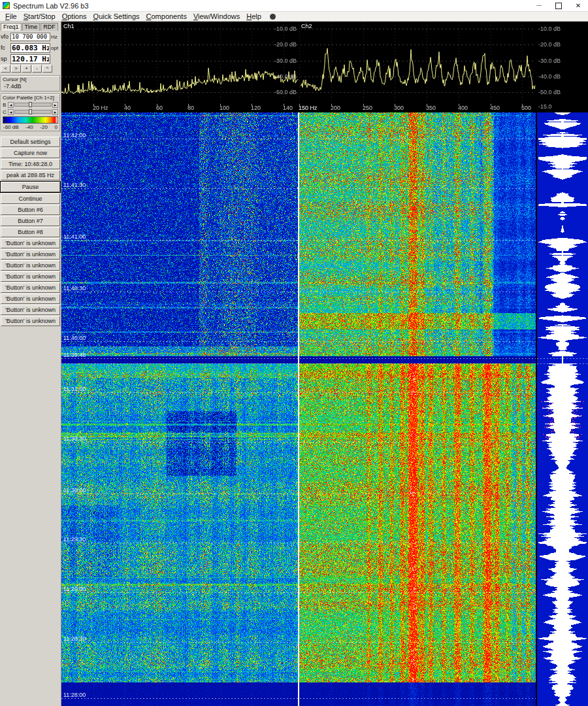 The image size is (588, 706). I want to click on maximize-button, so click(559, 5).